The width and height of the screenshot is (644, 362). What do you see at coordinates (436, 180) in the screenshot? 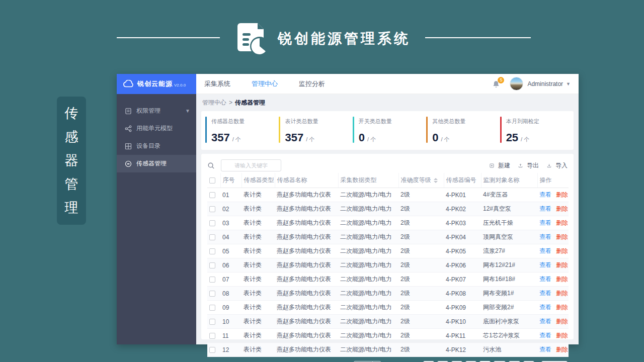
I see `sort-icon` at bounding box center [436, 180].